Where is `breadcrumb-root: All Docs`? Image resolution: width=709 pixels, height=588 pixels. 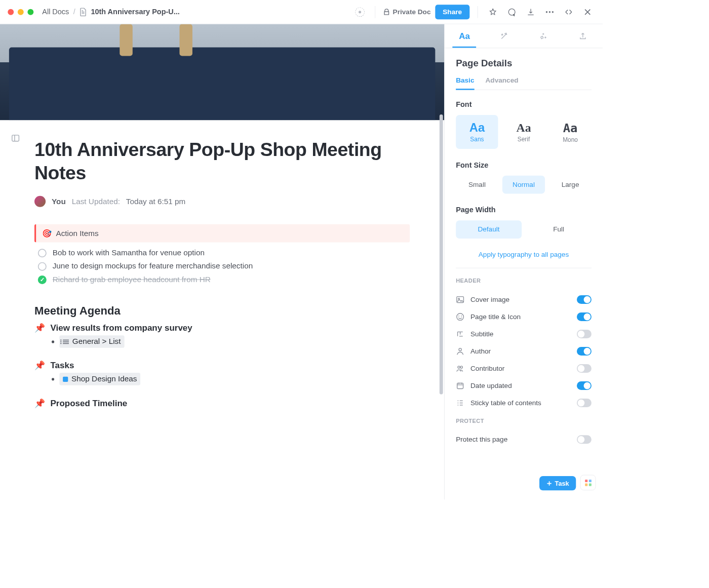
breadcrumb-root: All Docs is located at coordinates (56, 12).